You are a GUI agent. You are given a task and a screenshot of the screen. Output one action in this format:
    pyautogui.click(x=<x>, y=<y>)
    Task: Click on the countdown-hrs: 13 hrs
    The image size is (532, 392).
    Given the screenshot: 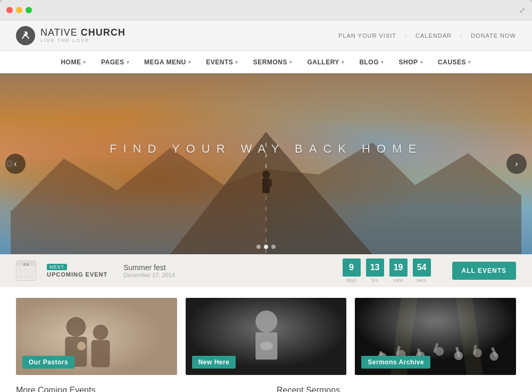 What is the action you would take?
    pyautogui.click(x=375, y=271)
    